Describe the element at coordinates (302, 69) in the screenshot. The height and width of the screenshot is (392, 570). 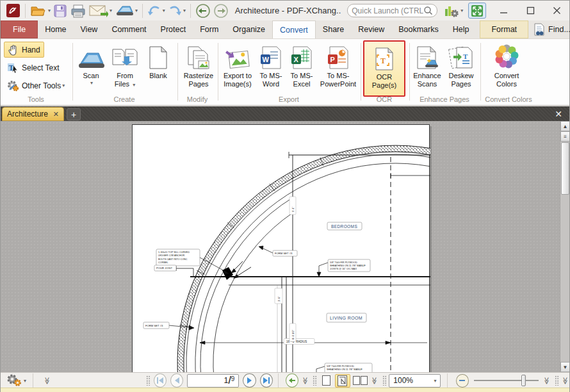
I see `to-ms-excel-button: X To MS-Excel` at that location.